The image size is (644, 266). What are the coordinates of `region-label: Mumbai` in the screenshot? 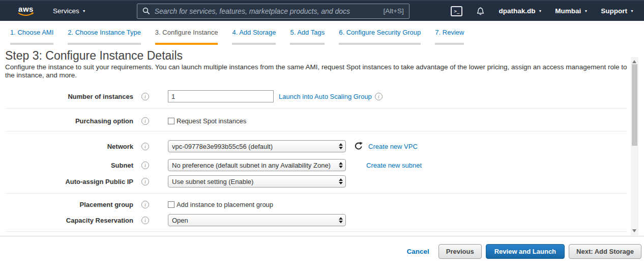 It's located at (568, 11).